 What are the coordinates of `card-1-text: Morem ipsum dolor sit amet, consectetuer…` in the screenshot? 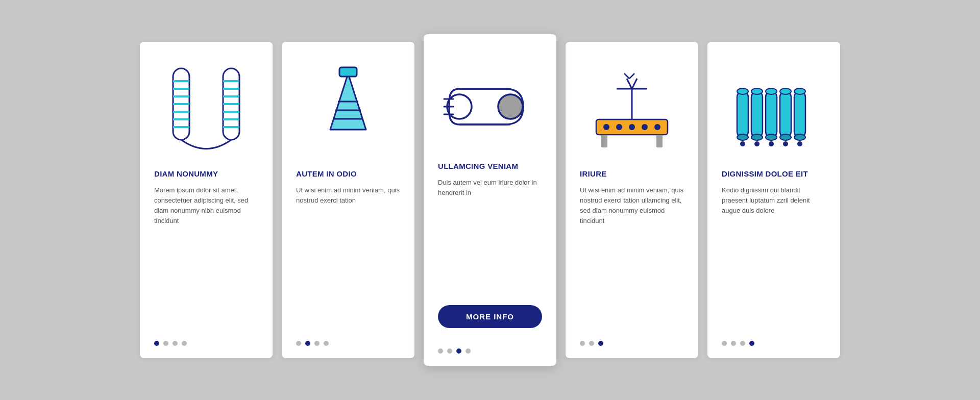 It's located at (206, 258).